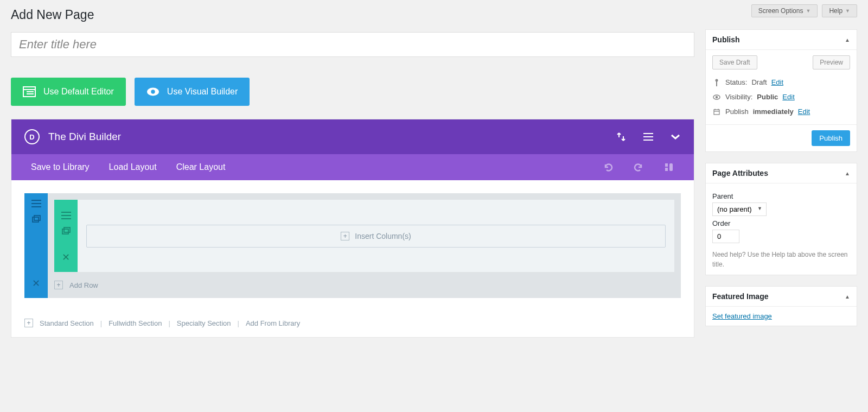 Image resolution: width=868 pixels, height=412 pixels. I want to click on visibility-value: Public, so click(767, 97).